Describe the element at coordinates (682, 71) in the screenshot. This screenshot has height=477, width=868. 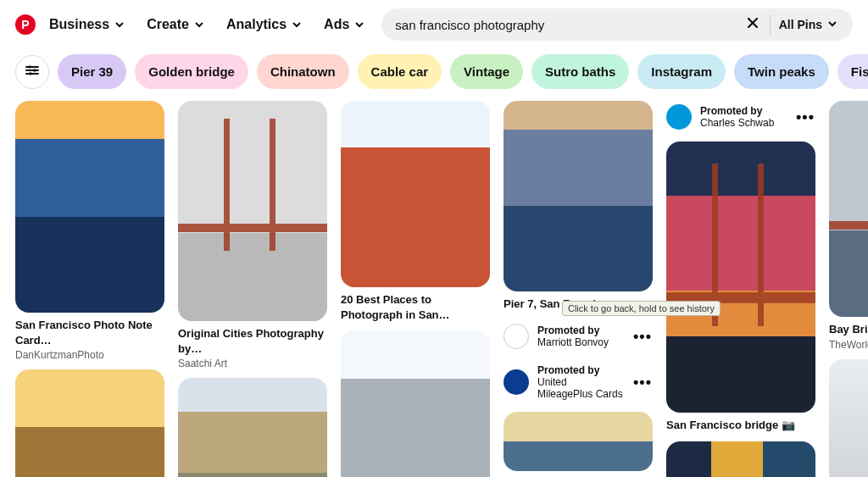
I see `suggestion-chip: Instagram` at that location.